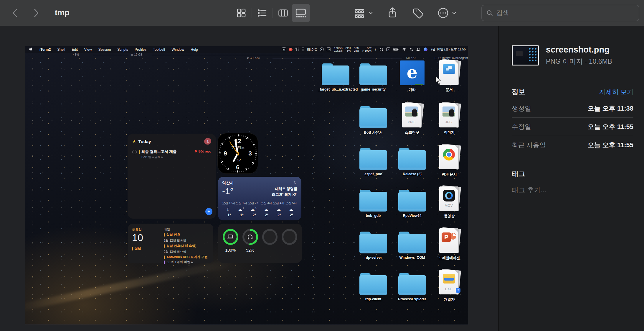  What do you see at coordinates (61, 50) in the screenshot?
I see `menu-shell: Shell` at bounding box center [61, 50].